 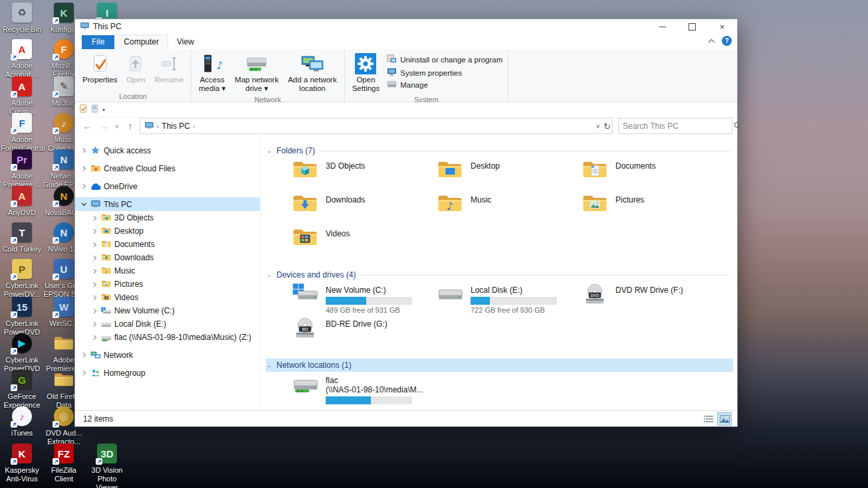 I want to click on folder-tile-downloads: Downloads, so click(x=364, y=208).